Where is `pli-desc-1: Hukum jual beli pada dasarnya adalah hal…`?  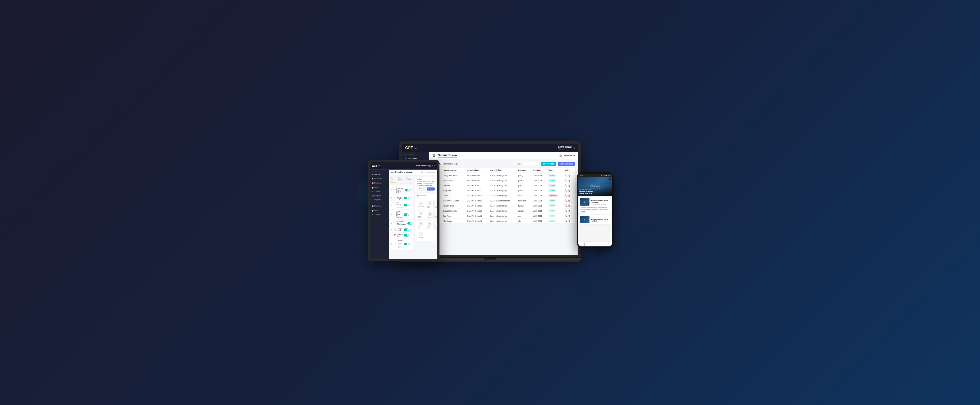
pli-desc-1: Hukum jual beli pada dasarnya adalah hal… is located at coordinates (595, 210).